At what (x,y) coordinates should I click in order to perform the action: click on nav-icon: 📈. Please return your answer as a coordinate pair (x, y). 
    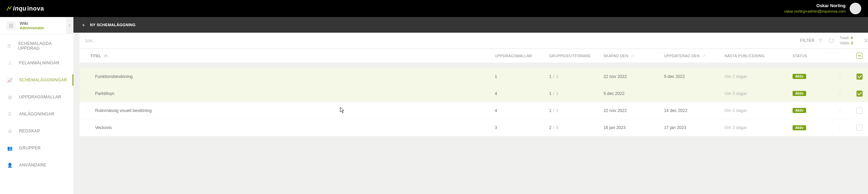
    Looking at the image, I should click on (10, 80).